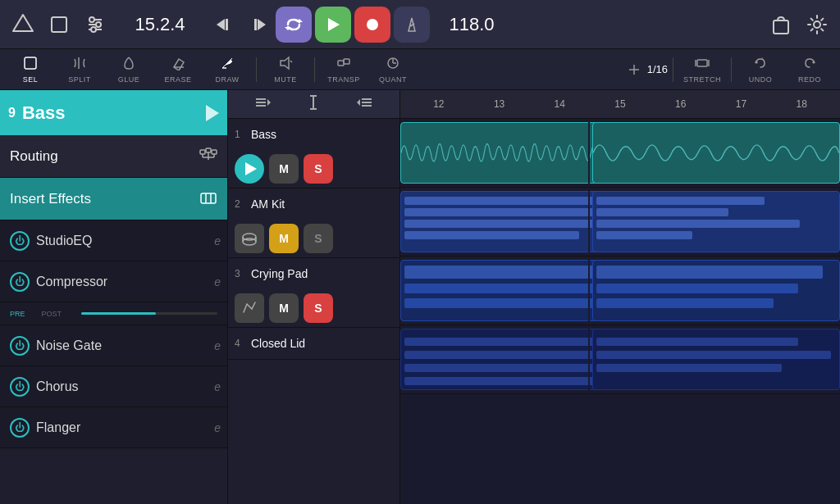 Image resolution: width=840 pixels, height=504 pixels. Describe the element at coordinates (20, 241) in the screenshot. I see `studio-eq-power: ⏻` at that location.